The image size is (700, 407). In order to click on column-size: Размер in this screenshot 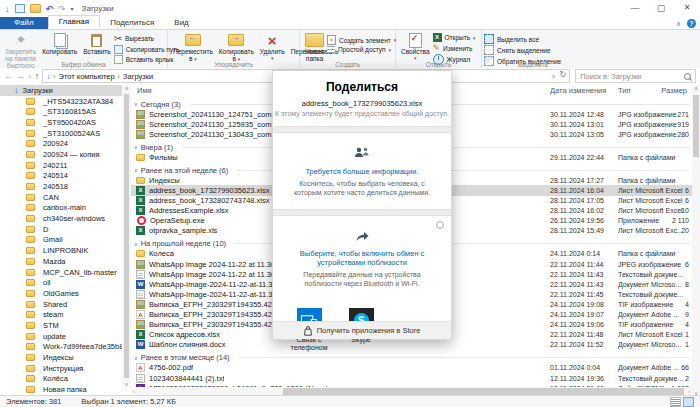, I will do `click(674, 90)`.